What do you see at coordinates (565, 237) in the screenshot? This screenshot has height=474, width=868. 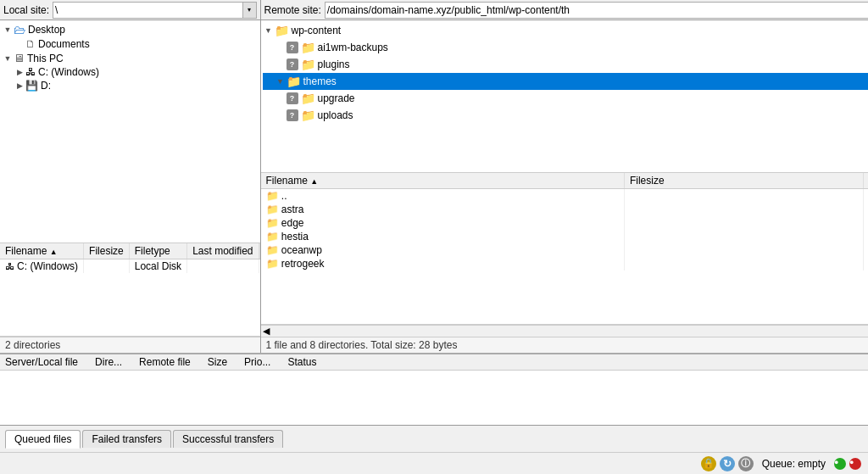 I see `table-row: 📁 hestia File fol... 03/16/21... flcdmp.…` at bounding box center [565, 237].